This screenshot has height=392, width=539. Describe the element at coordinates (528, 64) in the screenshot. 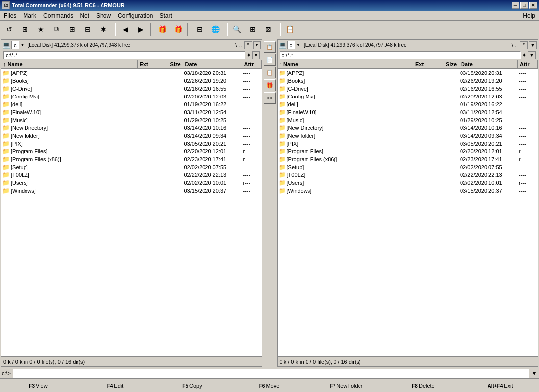

I see `right-col-attr: Attr` at that location.